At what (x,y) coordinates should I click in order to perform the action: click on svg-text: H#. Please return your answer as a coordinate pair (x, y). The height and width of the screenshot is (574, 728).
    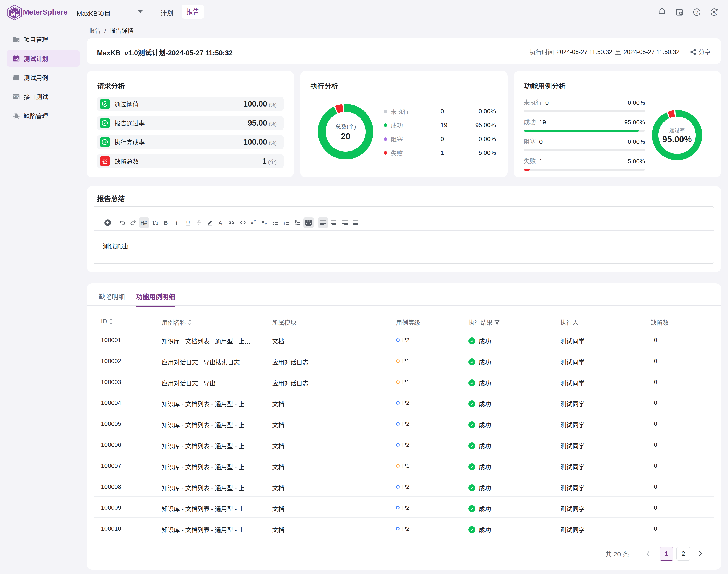
    Looking at the image, I should click on (144, 223).